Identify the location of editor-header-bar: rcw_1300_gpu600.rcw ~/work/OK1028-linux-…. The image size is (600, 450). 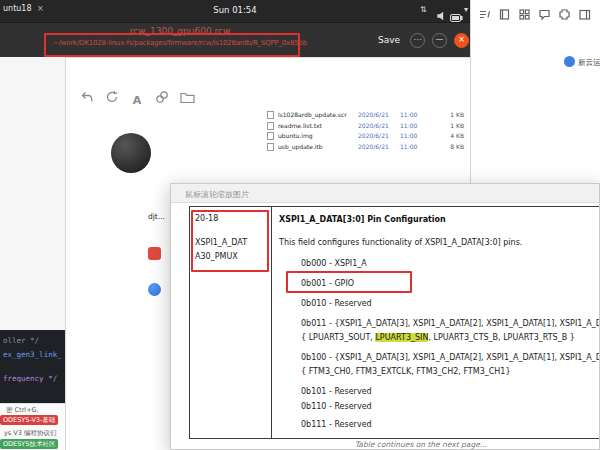
(235, 40).